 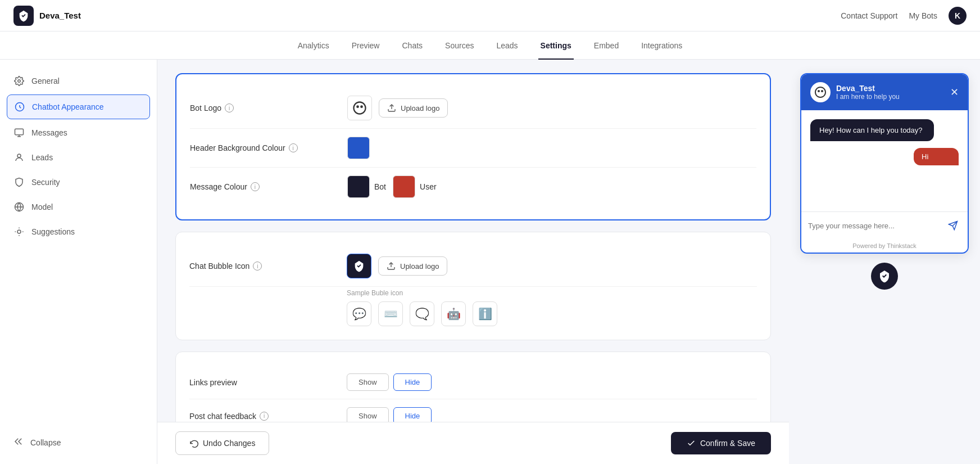 What do you see at coordinates (485, 314) in the screenshot?
I see `bubble-option-info: ℹ️` at bounding box center [485, 314].